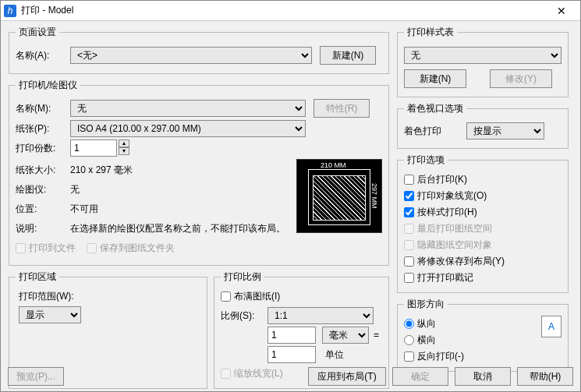 The height and width of the screenshot is (392, 581). Describe the element at coordinates (226, 296) in the screenshot. I see `fit-to-paper-cb` at that location.